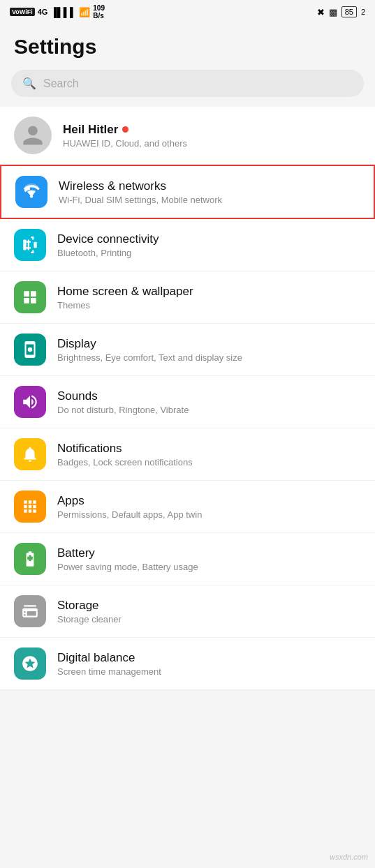 The height and width of the screenshot is (868, 375). What do you see at coordinates (187, 611) in the screenshot?
I see `settings-item-storage: Storage Storage cleaner` at bounding box center [187, 611].